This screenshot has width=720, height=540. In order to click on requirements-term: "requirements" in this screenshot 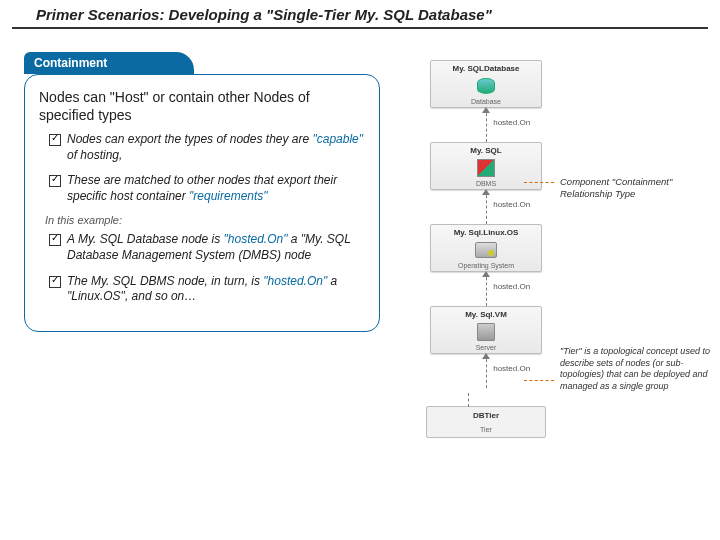, I will do `click(228, 196)`.